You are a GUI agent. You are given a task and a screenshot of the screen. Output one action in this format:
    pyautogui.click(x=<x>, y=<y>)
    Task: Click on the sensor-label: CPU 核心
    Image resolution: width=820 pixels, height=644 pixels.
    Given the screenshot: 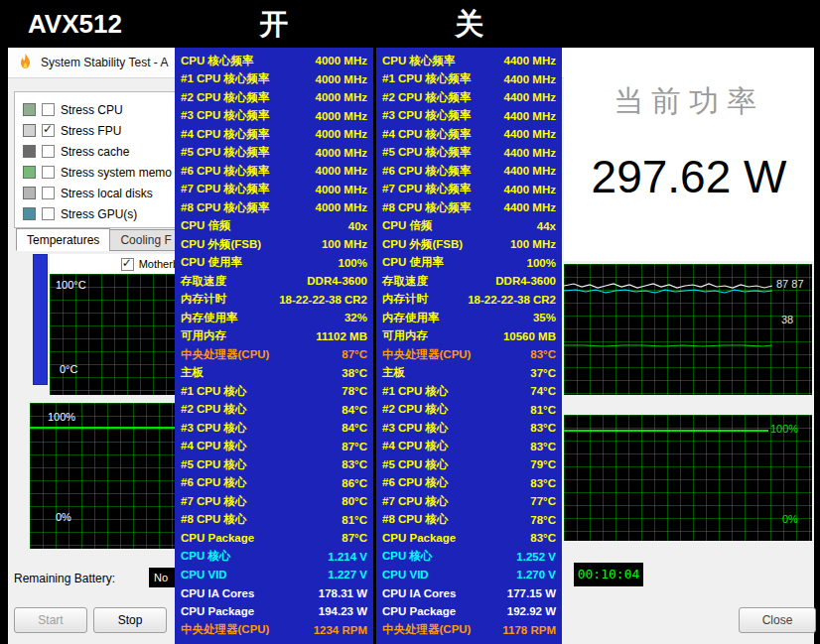 What is the action you would take?
    pyautogui.click(x=407, y=556)
    